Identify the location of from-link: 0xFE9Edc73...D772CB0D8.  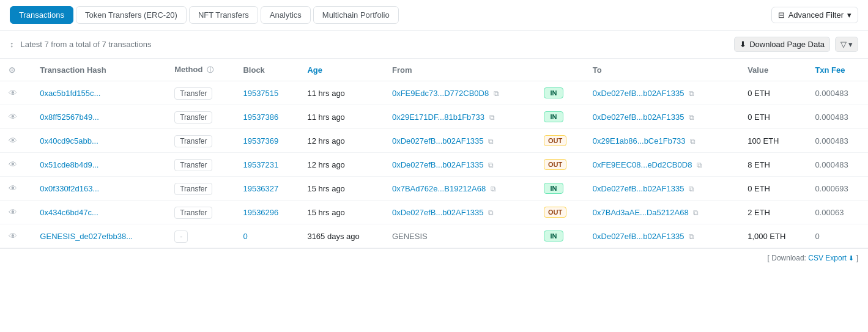
(440, 93).